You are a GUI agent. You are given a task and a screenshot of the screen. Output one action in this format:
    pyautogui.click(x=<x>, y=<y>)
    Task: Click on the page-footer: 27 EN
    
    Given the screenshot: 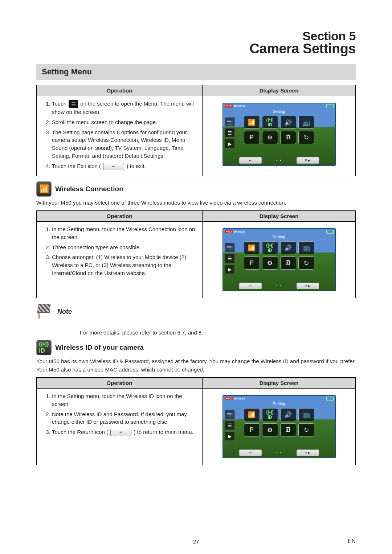 What is the action you would take?
    pyautogui.click(x=196, y=541)
    